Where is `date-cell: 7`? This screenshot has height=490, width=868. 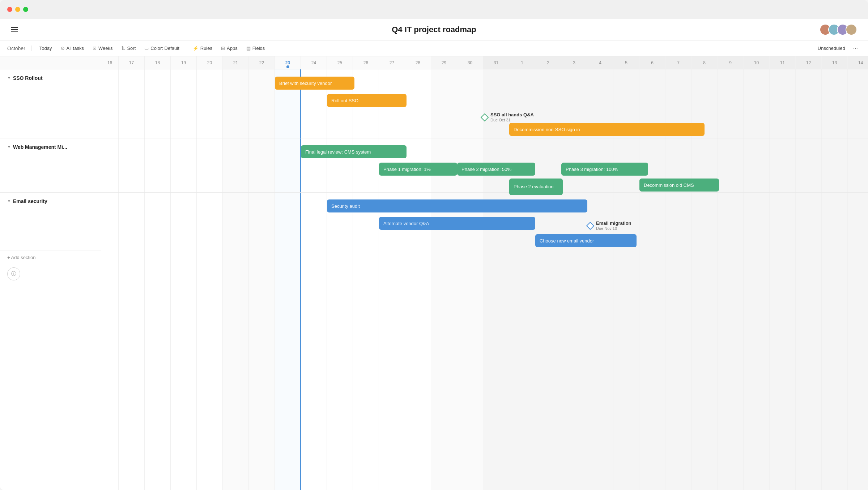 date-cell: 7 is located at coordinates (678, 63).